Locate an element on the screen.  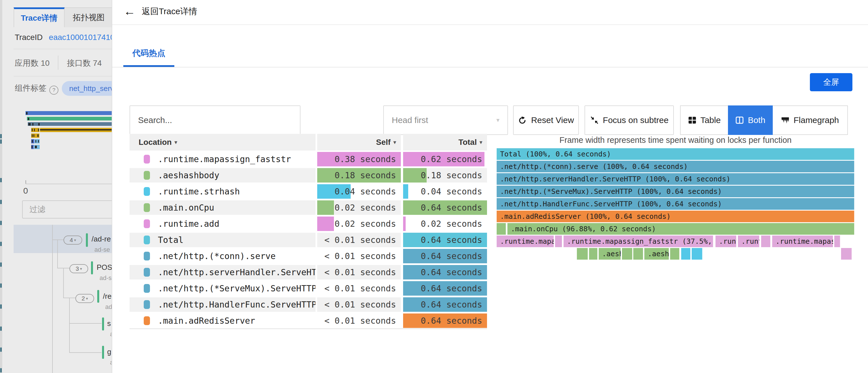
table-row-total: 0.18 seconds is located at coordinates (445, 175).